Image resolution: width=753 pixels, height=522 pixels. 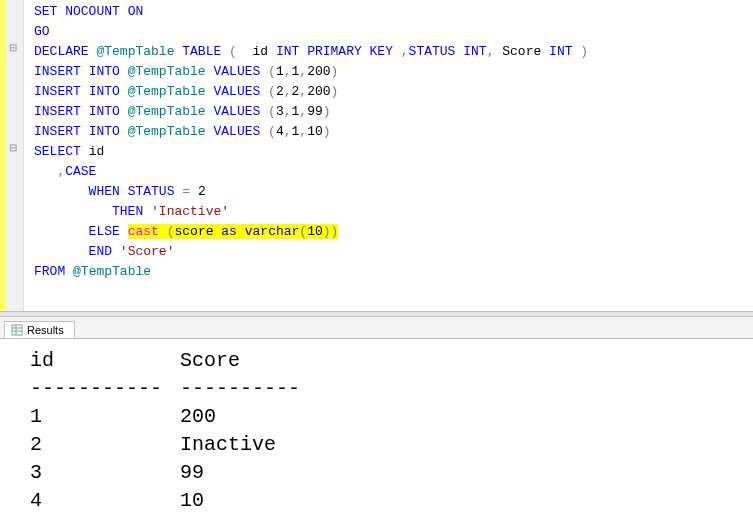 I want to click on cell: 10, so click(x=280, y=501).